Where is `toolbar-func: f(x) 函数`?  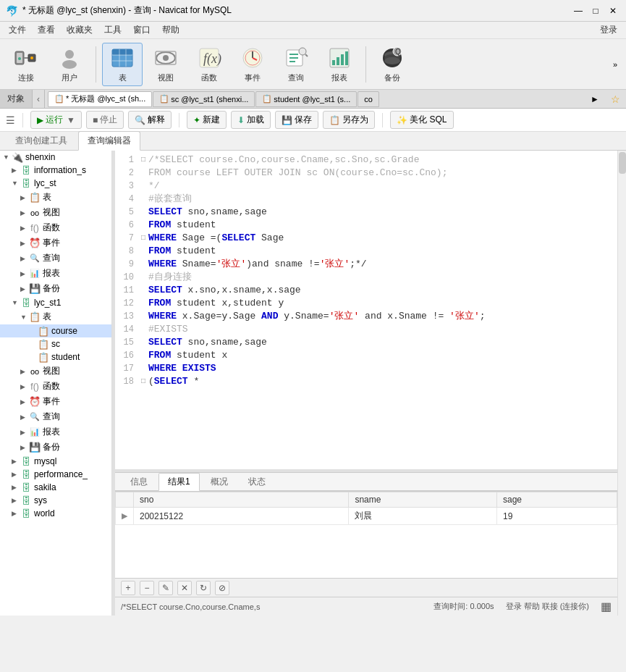 toolbar-func: f(x) 函数 is located at coordinates (209, 64).